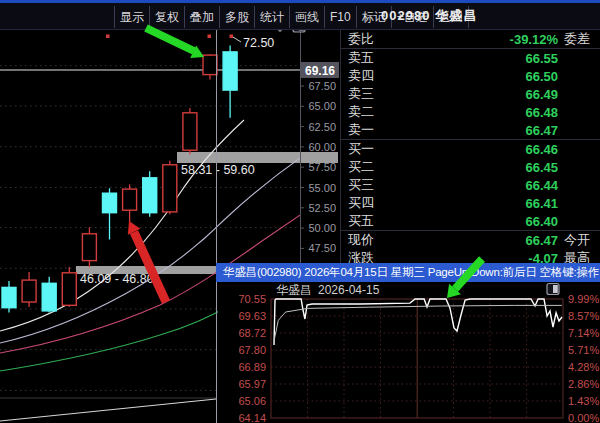 This screenshot has width=600, height=423. Describe the element at coordinates (470, 185) in the screenshot. I see `quote-row-买三: 买三66.44` at that location.